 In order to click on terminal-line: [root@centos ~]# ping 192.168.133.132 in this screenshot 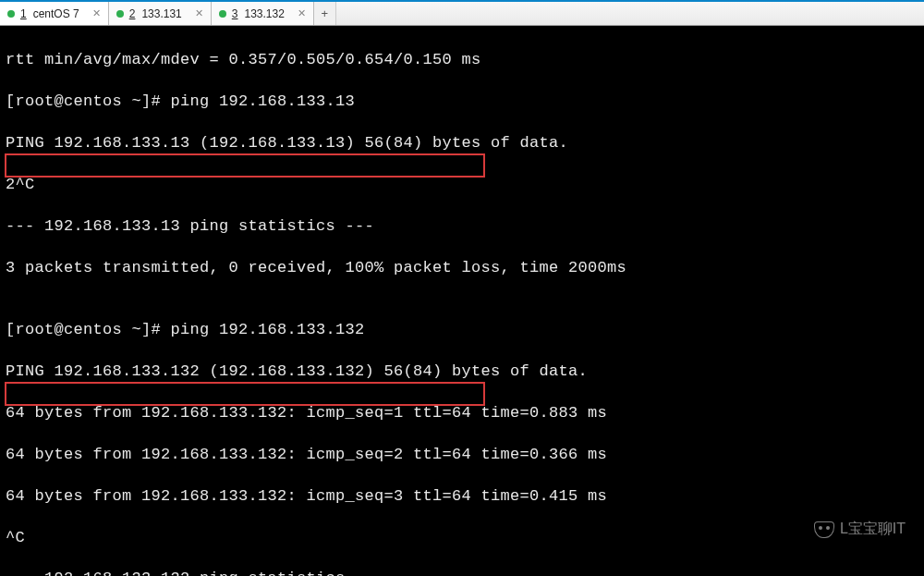, I will do `click(462, 330)`.